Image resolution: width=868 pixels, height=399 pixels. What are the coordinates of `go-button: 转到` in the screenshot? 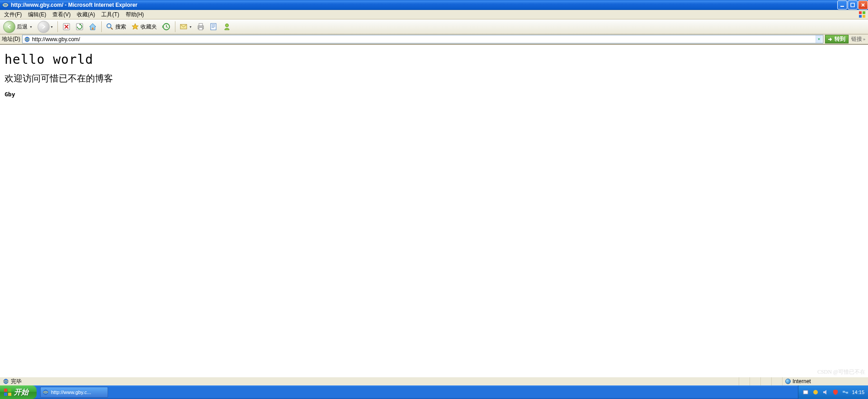 It's located at (837, 39).